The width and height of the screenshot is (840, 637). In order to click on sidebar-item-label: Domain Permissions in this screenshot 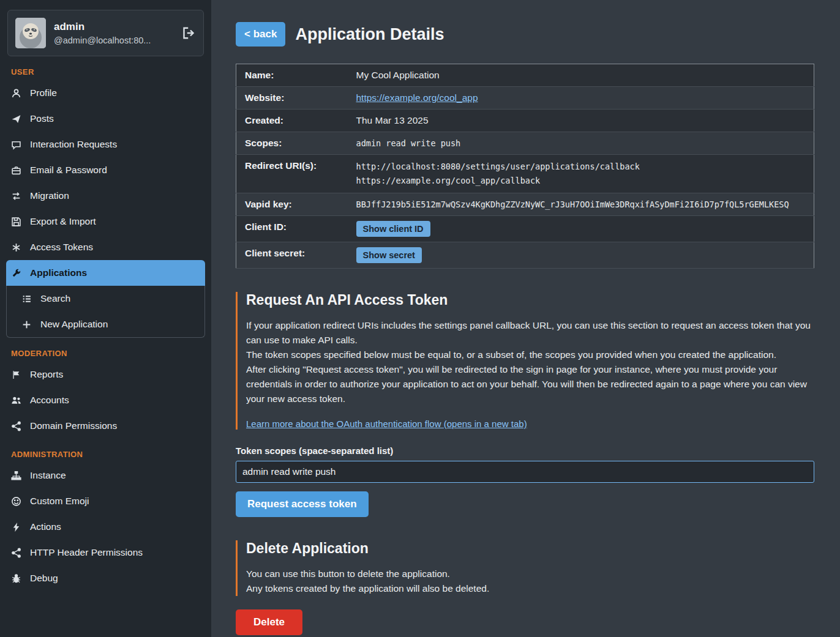, I will do `click(73, 426)`.